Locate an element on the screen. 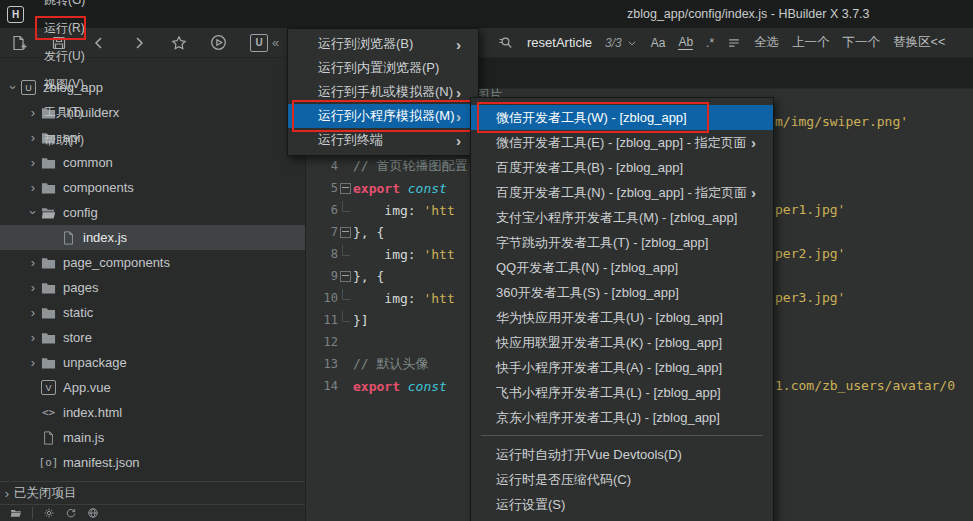 This screenshot has width=973, height=521. code-fragment-1: m/img/swiper.png' is located at coordinates (842, 122).